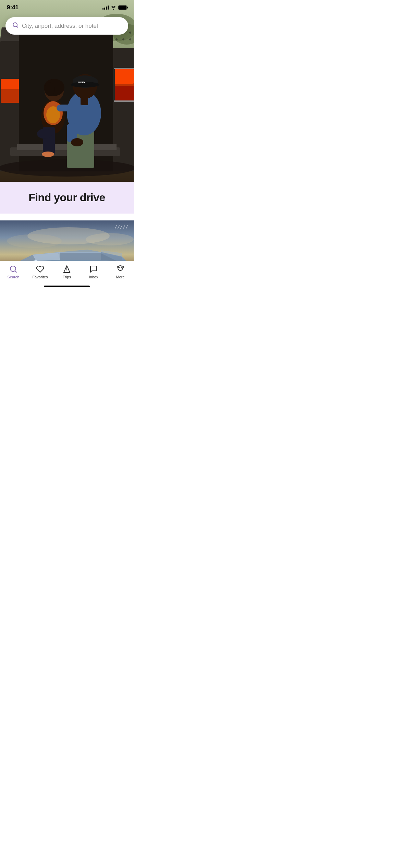  I want to click on signal-icon, so click(106, 8).